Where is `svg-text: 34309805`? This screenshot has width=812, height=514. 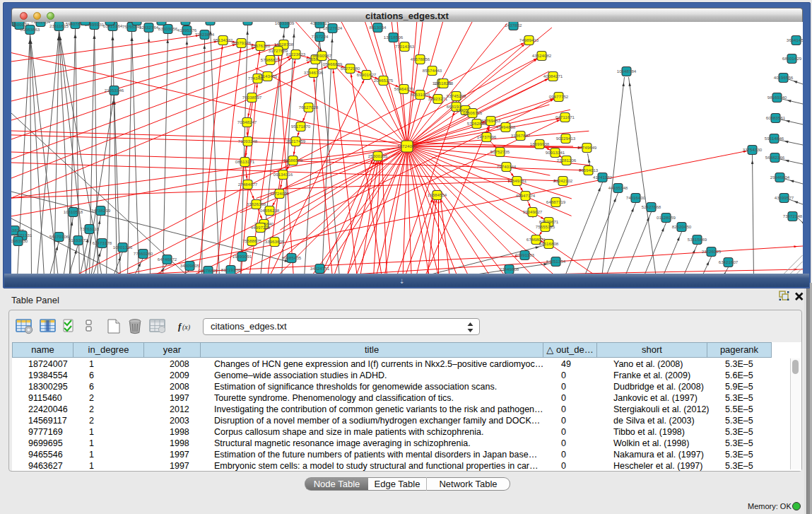
svg-text: 34309805 is located at coordinates (190, 266).